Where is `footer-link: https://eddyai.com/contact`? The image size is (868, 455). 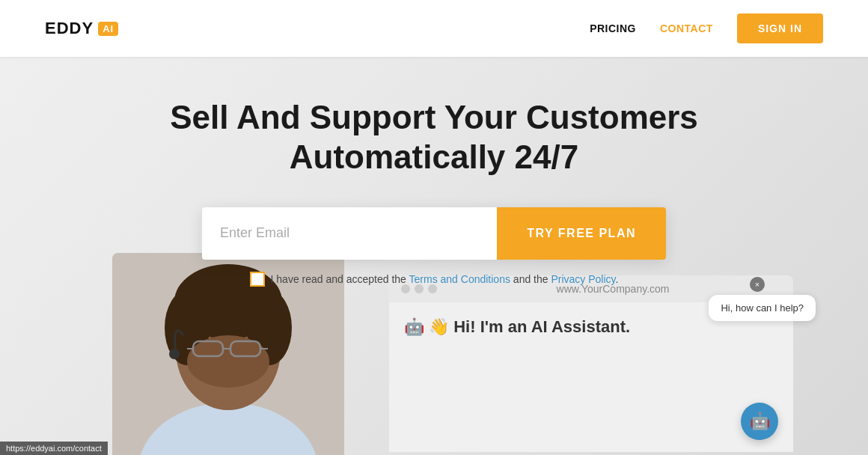 footer-link: https://eddyai.com/contact is located at coordinates (54, 448).